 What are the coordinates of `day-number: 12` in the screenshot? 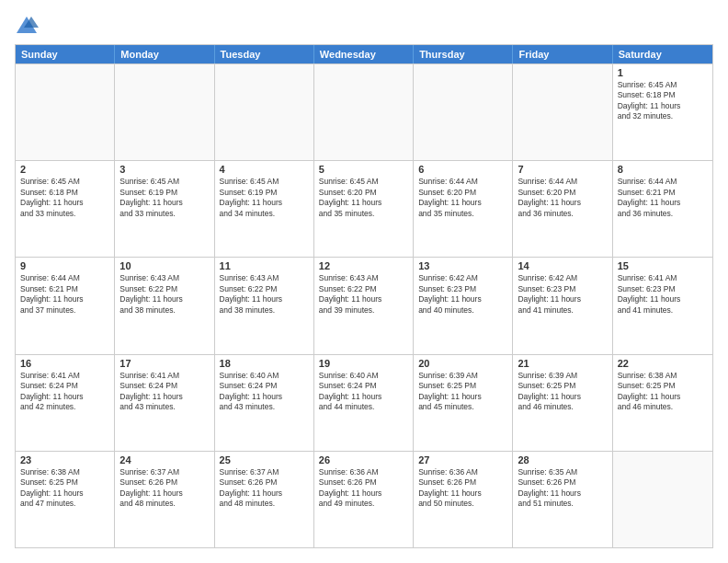 It's located at (364, 266).